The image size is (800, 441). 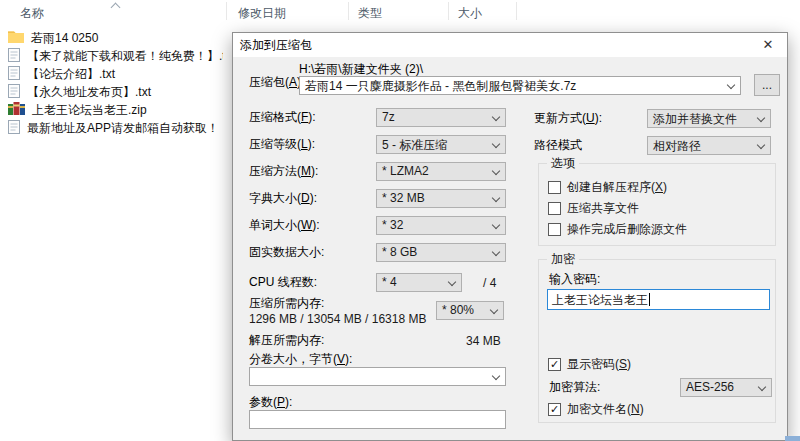 What do you see at coordinates (116, 74) in the screenshot?
I see `file-row: 【论坛介绍】.txt` at bounding box center [116, 74].